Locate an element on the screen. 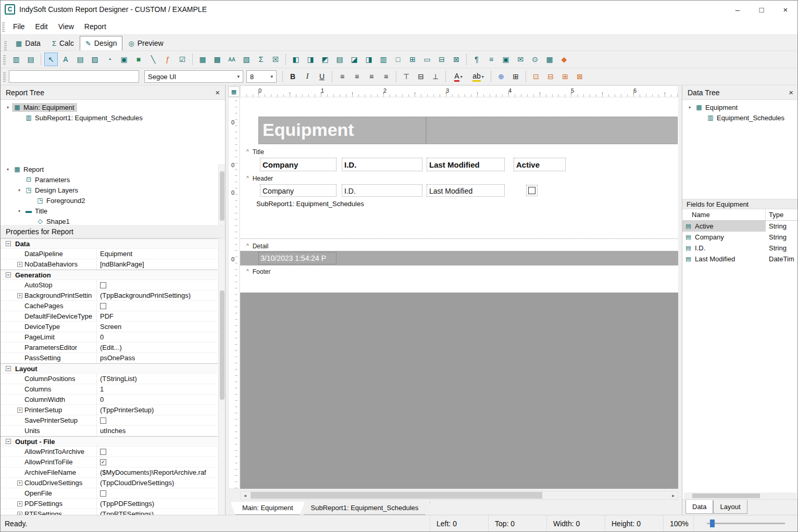 This screenshot has height=532, width=798. property-row-saveprintersetup: SavePrinterSetup is located at coordinates (109, 421).